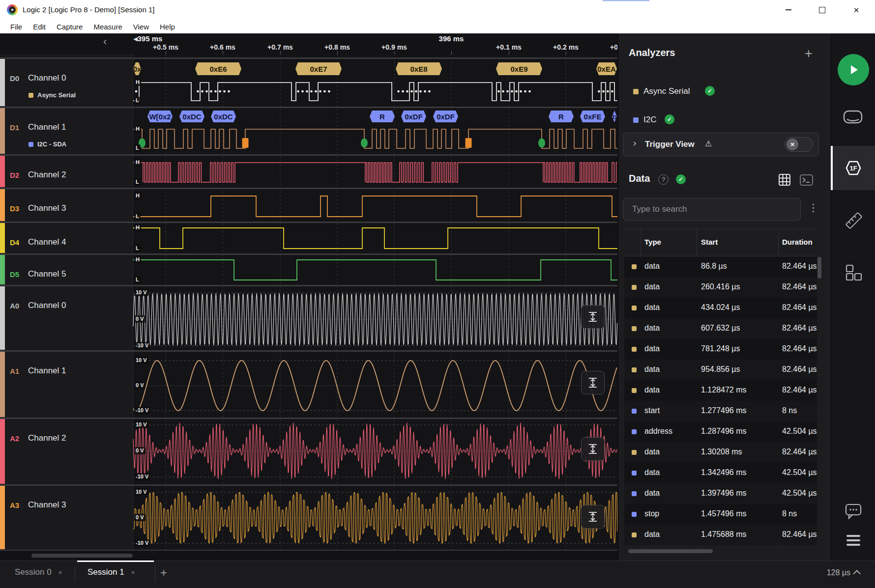 The image size is (875, 588). What do you see at coordinates (593, 517) in the screenshot?
I see `vertical-scale-button-a3` at bounding box center [593, 517].